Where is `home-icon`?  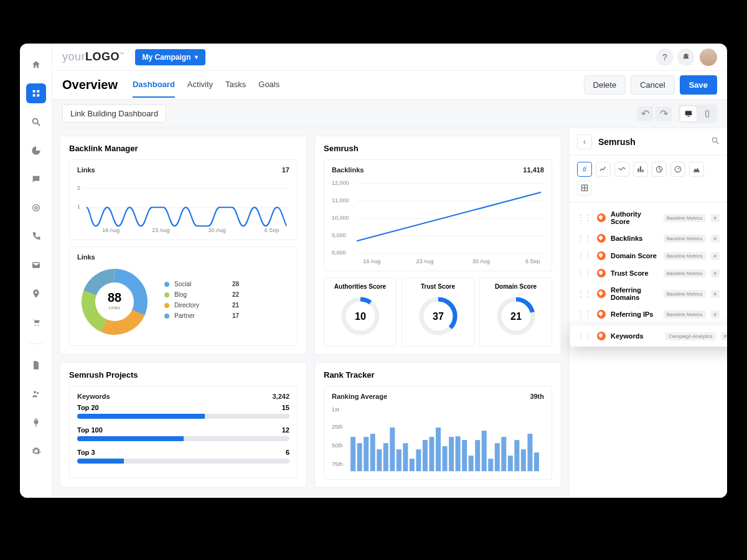
home-icon is located at coordinates (36, 65).